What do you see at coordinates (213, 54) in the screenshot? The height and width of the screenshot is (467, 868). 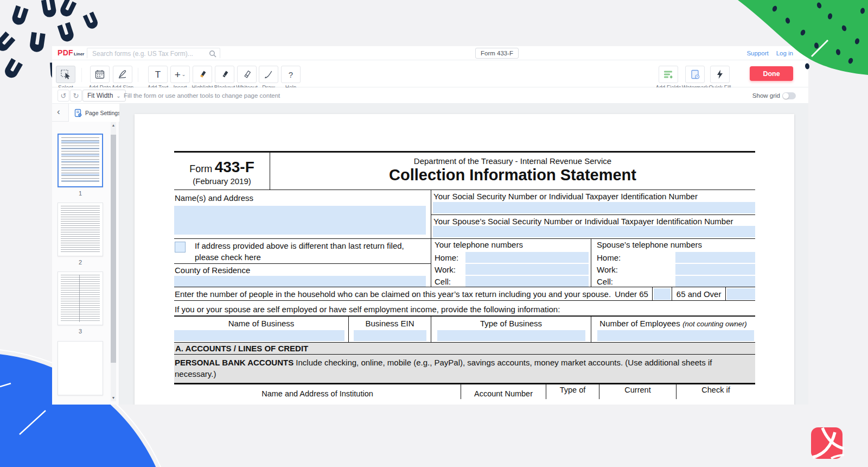 I see `search-icon` at bounding box center [213, 54].